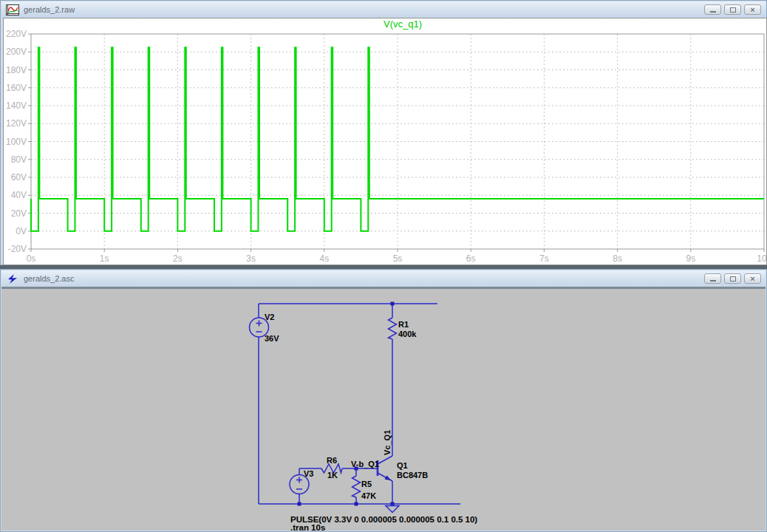 Image resolution: width=767 pixels, height=532 pixels. Describe the element at coordinates (333, 475) in the screenshot. I see `r6-value-label: 1K` at that location.